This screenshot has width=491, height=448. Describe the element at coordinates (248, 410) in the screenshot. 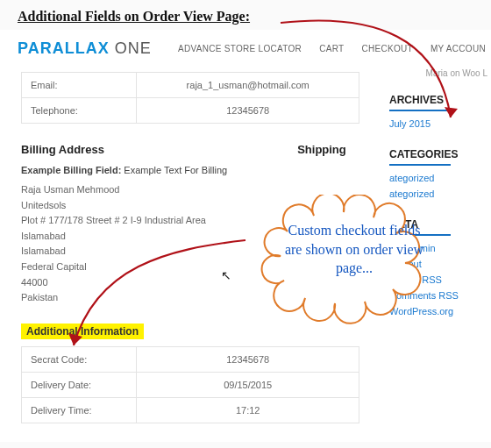

I see `delivery-time-value: 17:12` at that location.